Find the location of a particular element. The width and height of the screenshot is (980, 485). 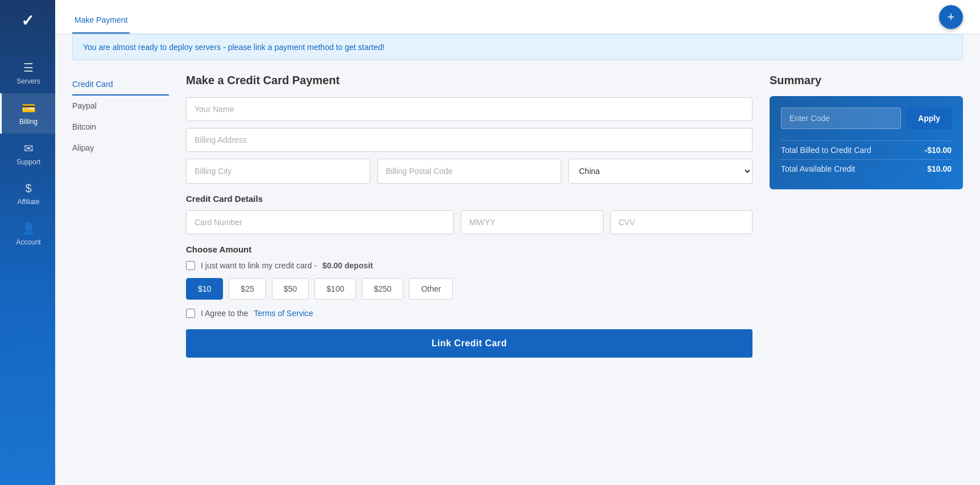

payment-method-bitcoin: Bitcoin is located at coordinates (121, 127).